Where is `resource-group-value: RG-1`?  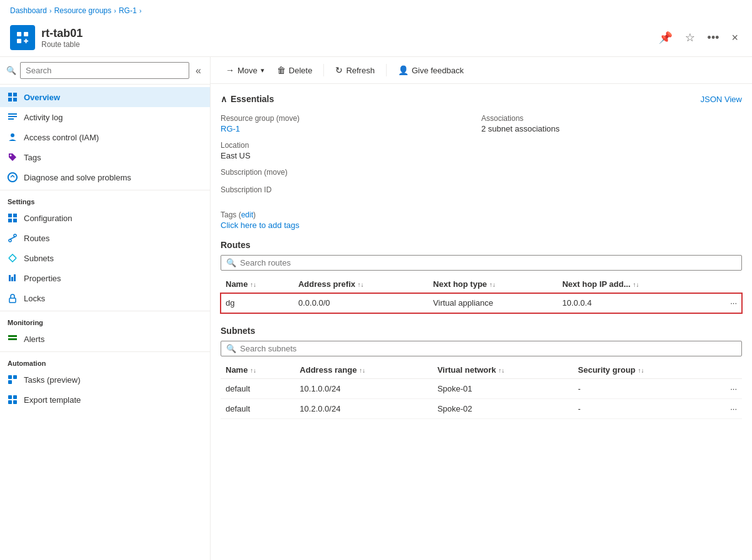
resource-group-value: RG-1 is located at coordinates (351, 129).